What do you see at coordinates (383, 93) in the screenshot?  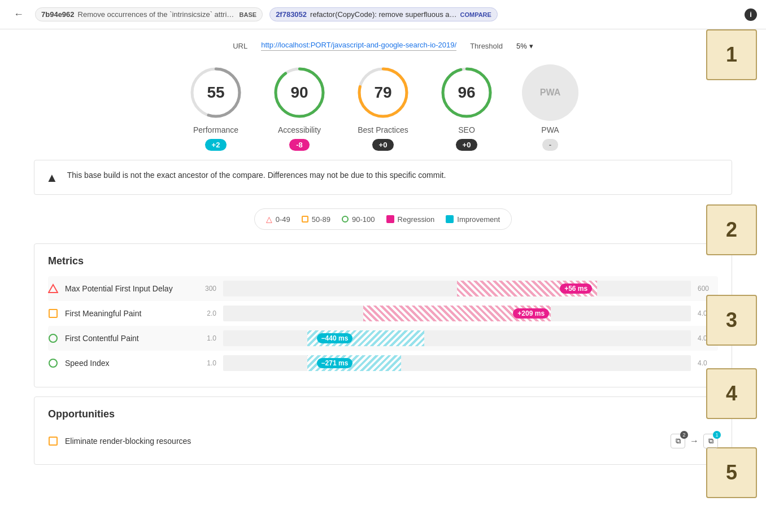 I see `score-circle-best-practices: 79` at bounding box center [383, 93].